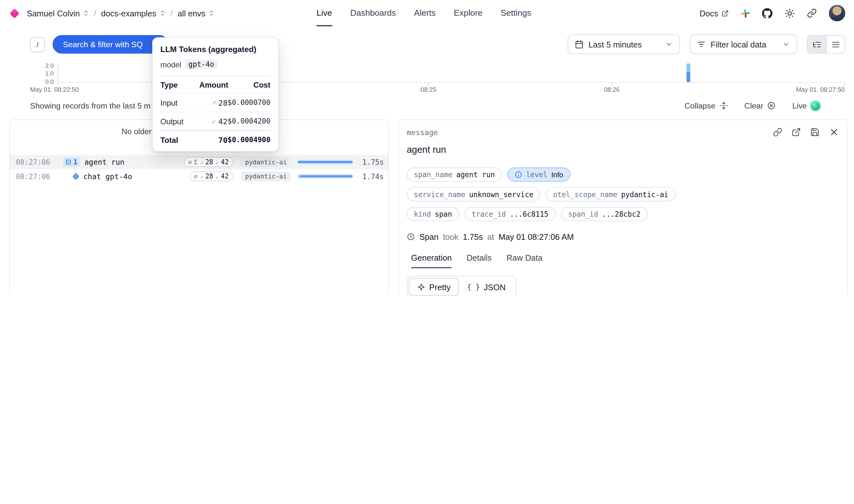 This screenshot has width=854, height=504. I want to click on tab-raw-data: Raw Data, so click(524, 261).